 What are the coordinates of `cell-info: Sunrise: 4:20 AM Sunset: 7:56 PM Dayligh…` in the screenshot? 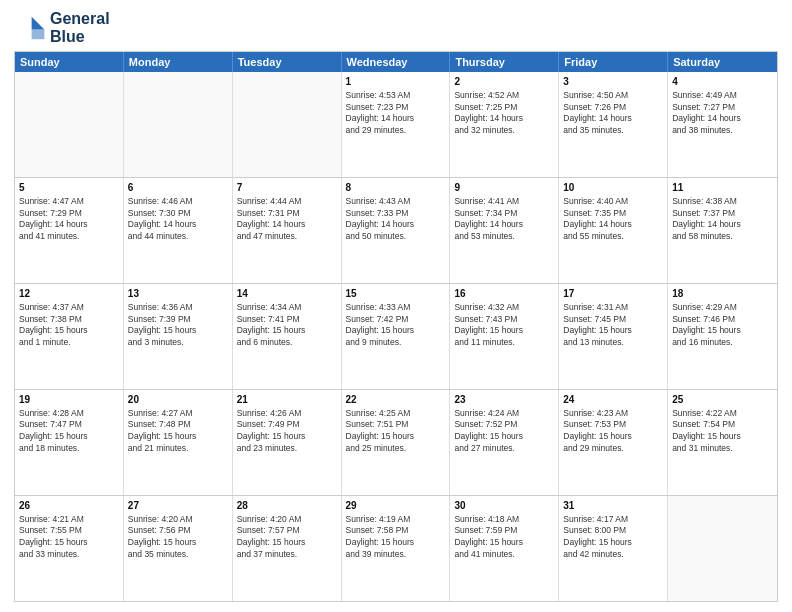 It's located at (178, 538).